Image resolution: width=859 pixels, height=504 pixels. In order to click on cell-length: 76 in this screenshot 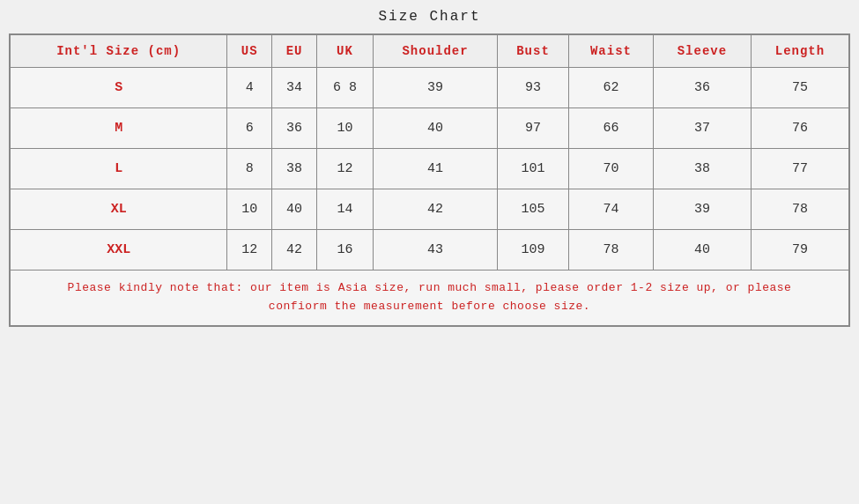, I will do `click(800, 129)`.